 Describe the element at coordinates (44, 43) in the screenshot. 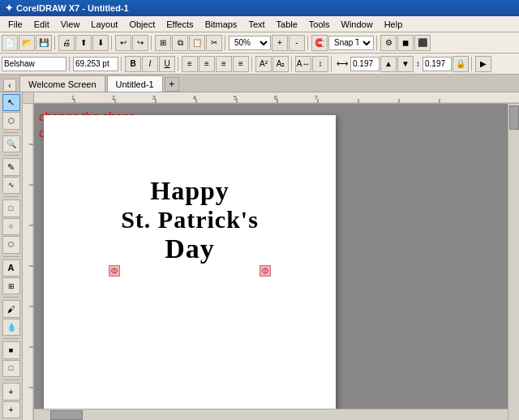

I see `save-btn: 💾` at that location.